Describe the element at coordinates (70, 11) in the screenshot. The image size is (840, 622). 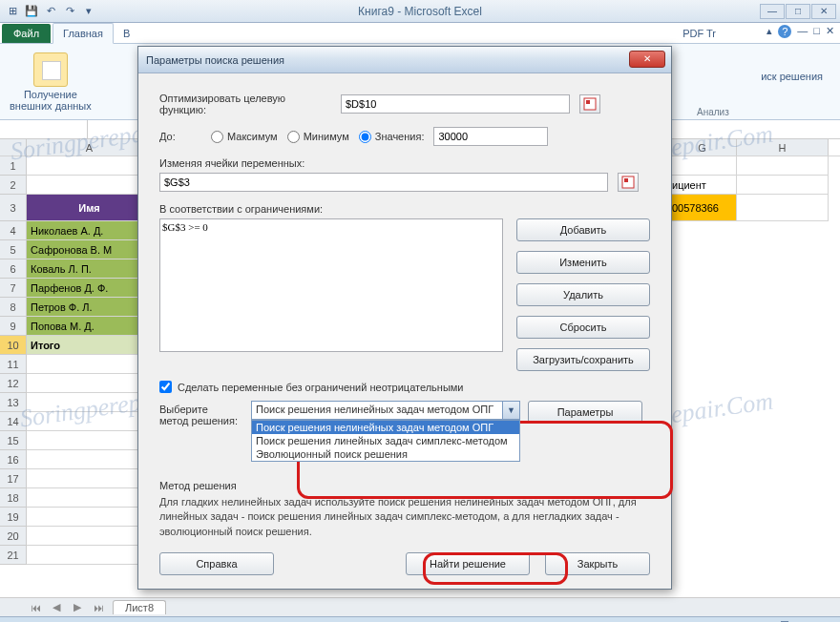
I see `redo-icon: ↷` at that location.